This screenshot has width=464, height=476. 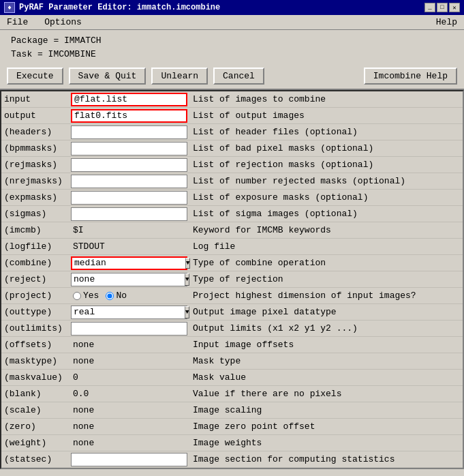 What do you see at coordinates (108, 76) in the screenshot?
I see `save-quit-button: Save & Quit` at bounding box center [108, 76].